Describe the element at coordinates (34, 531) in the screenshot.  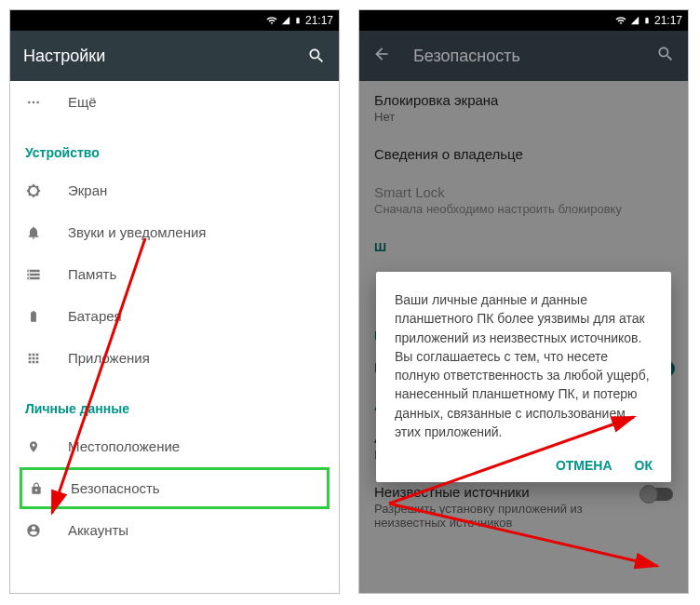
I see `account-icon` at that location.